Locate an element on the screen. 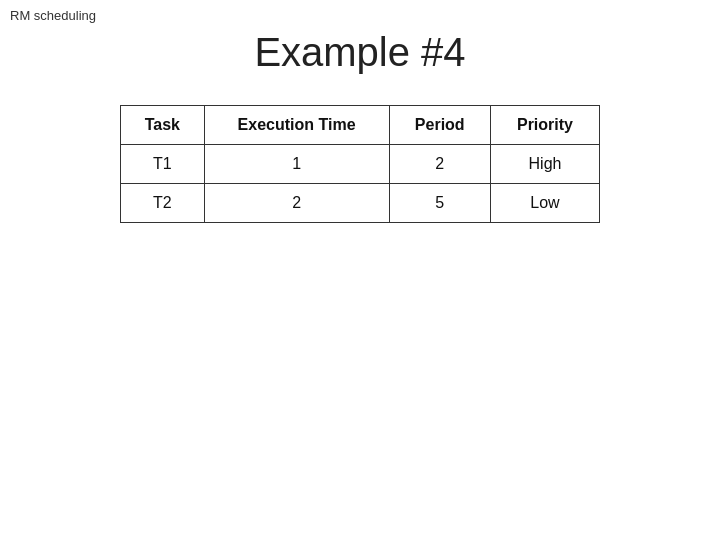 Image resolution: width=720 pixels, height=540 pixels. table-row: T112High is located at coordinates (360, 164).